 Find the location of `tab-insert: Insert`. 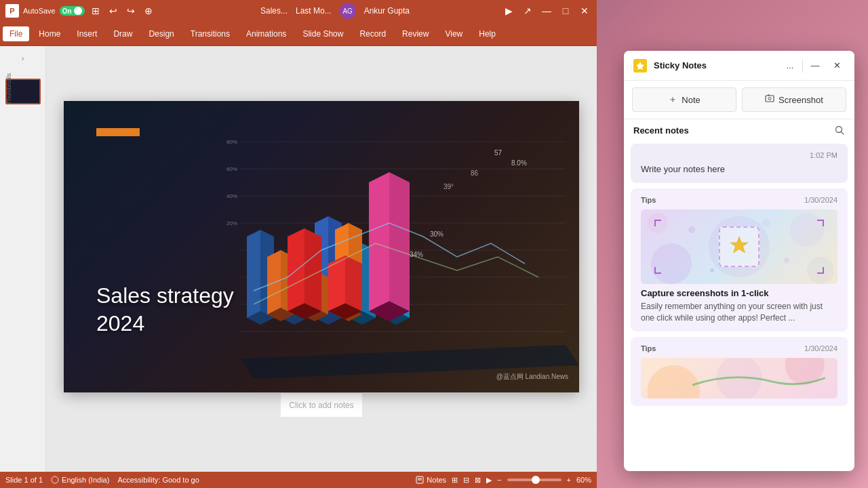

tab-insert: Insert is located at coordinates (87, 34).